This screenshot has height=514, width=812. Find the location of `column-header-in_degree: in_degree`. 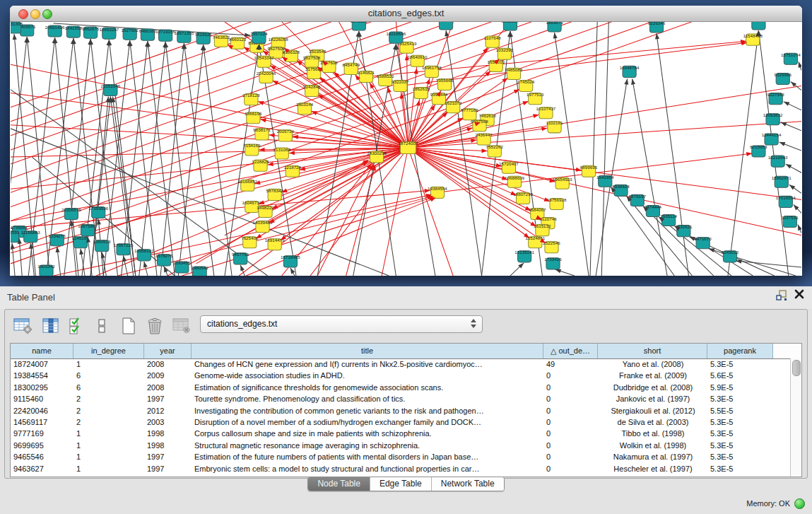

column-header-in_degree: in_degree is located at coordinates (109, 351).